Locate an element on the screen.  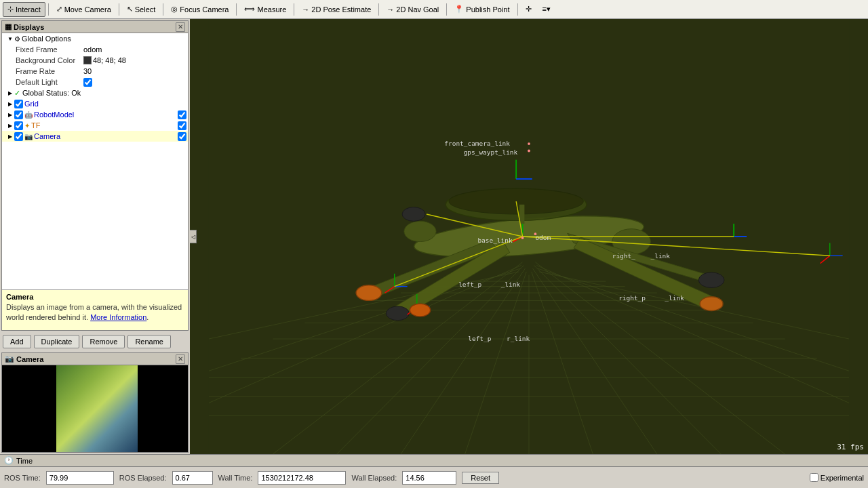
select-button: ↖ Select is located at coordinates (141, 9).